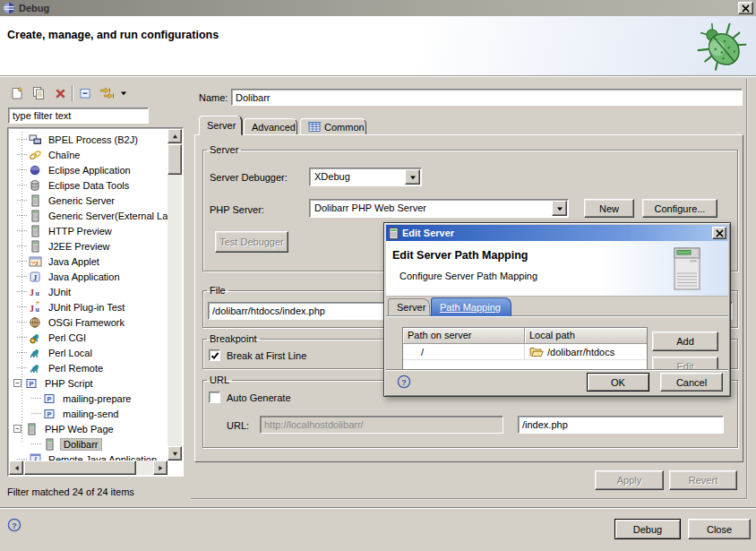  What do you see at coordinates (88, 292) in the screenshot?
I see `tree-item-junit: JuJUnit` at bounding box center [88, 292].